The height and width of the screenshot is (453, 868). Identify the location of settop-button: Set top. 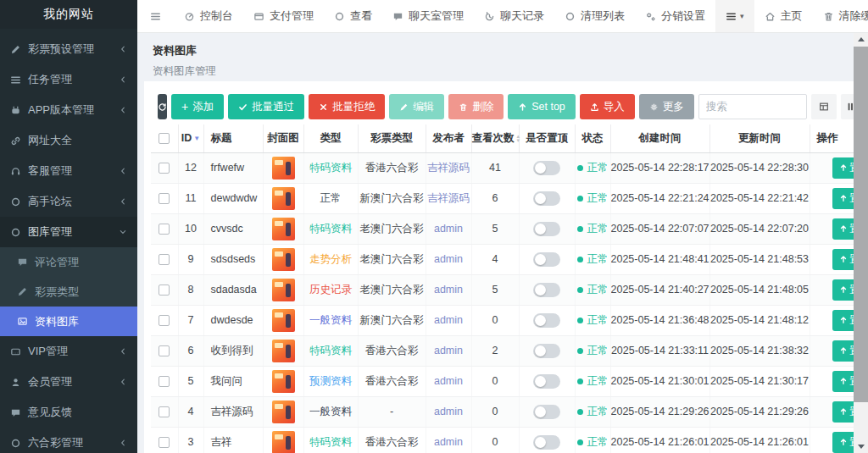
(542, 107).